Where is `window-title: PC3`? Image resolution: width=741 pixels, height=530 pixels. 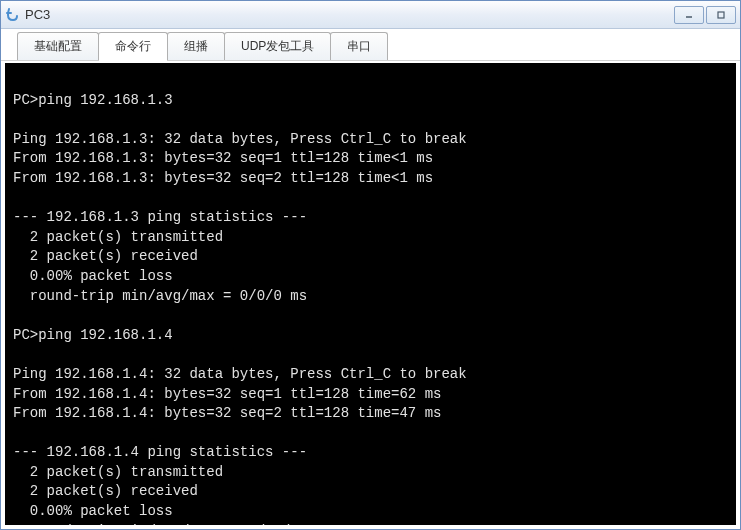
window-title: PC3 is located at coordinates (348, 14).